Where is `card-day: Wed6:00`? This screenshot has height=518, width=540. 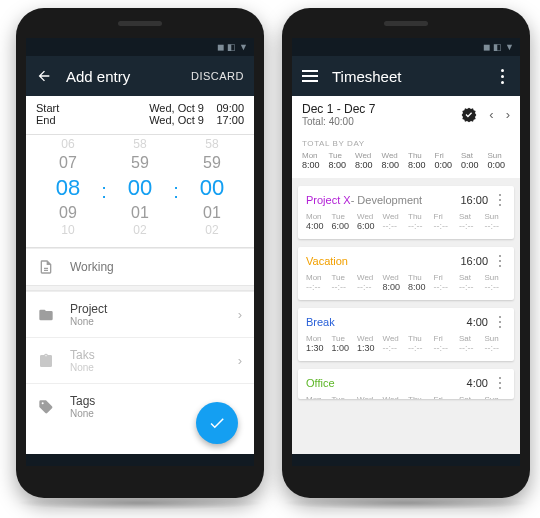 card-day: Wed6:00 is located at coordinates (368, 222).